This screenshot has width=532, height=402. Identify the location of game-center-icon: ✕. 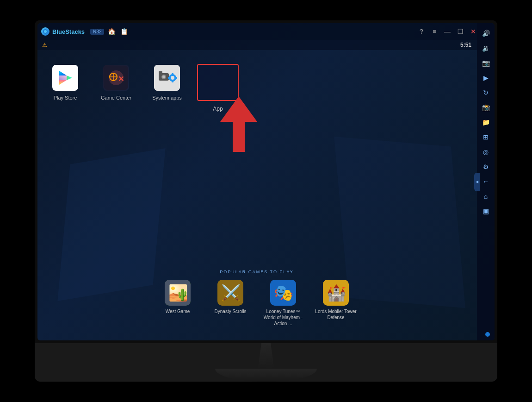
(116, 78).